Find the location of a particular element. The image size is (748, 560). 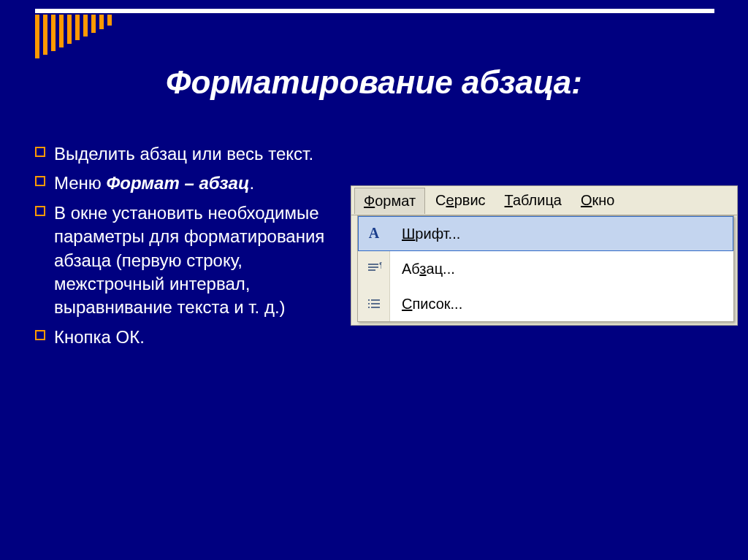

slide-decoration is located at coordinates (374, 33).